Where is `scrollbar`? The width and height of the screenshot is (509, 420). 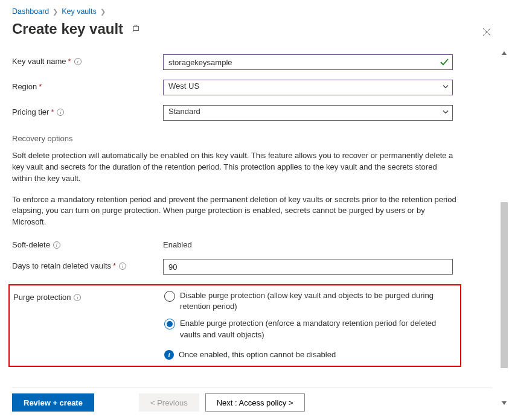 scrollbar is located at coordinates (504, 210).